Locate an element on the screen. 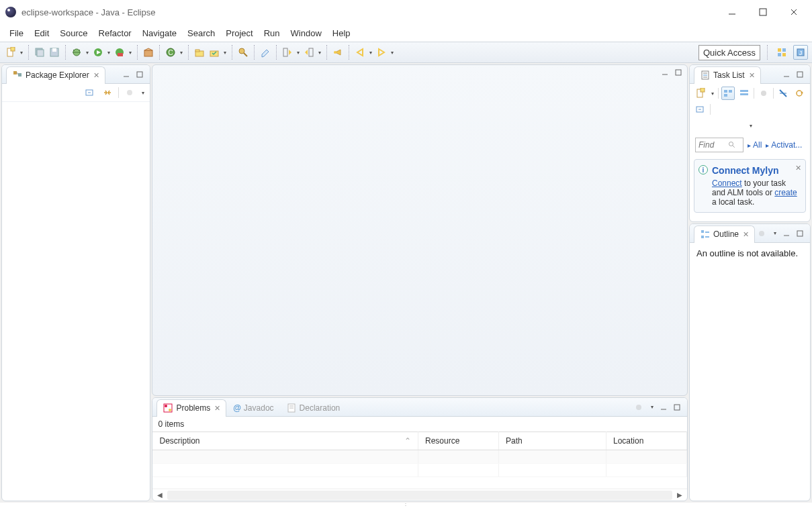  next-annotation-dropdown: ▾ is located at coordinates (298, 52).